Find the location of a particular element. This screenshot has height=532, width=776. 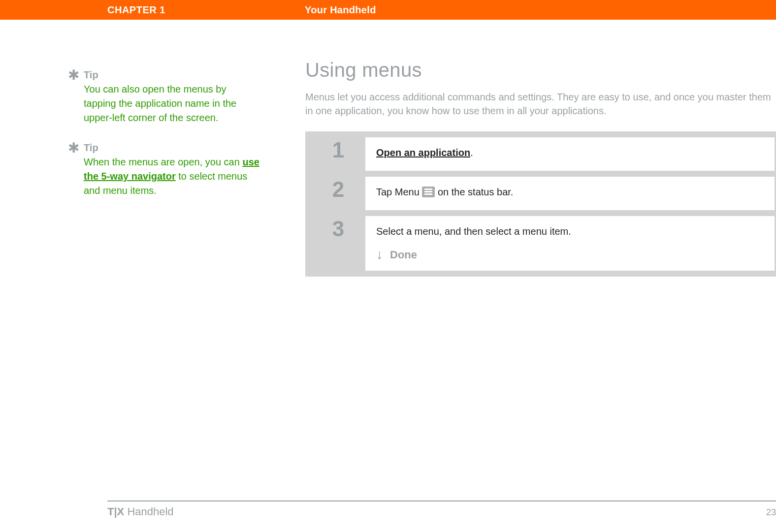

step-text: . is located at coordinates (472, 153).